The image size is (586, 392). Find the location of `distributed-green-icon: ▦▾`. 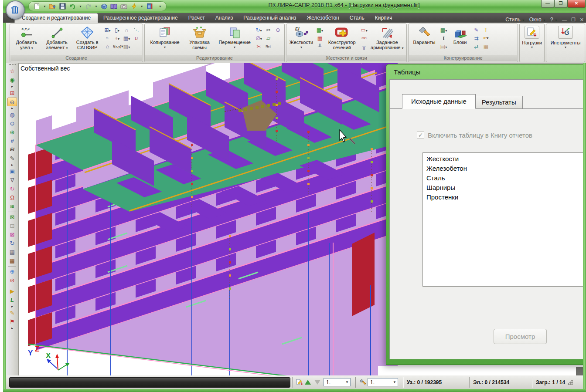

distributed-green-icon: ▦▾ is located at coordinates (320, 30).